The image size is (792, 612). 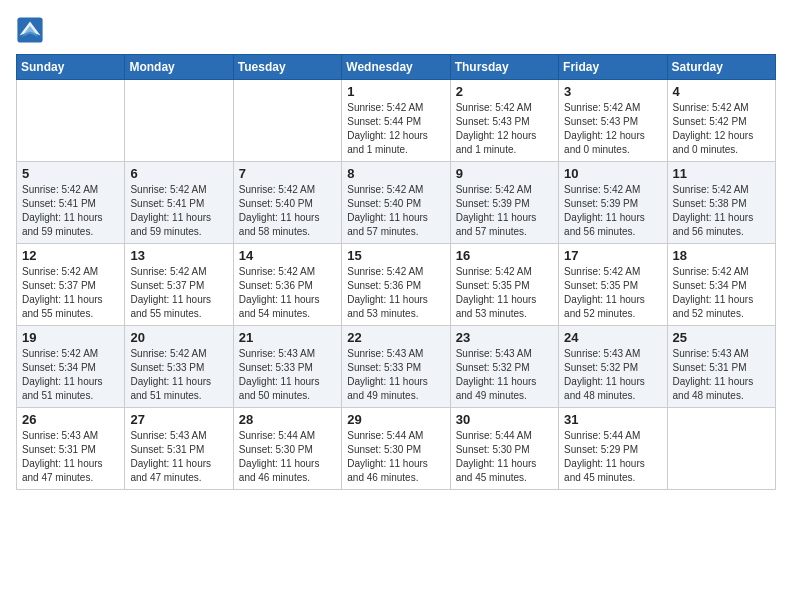 I want to click on col-header-sunday: Sunday, so click(x=71, y=68).